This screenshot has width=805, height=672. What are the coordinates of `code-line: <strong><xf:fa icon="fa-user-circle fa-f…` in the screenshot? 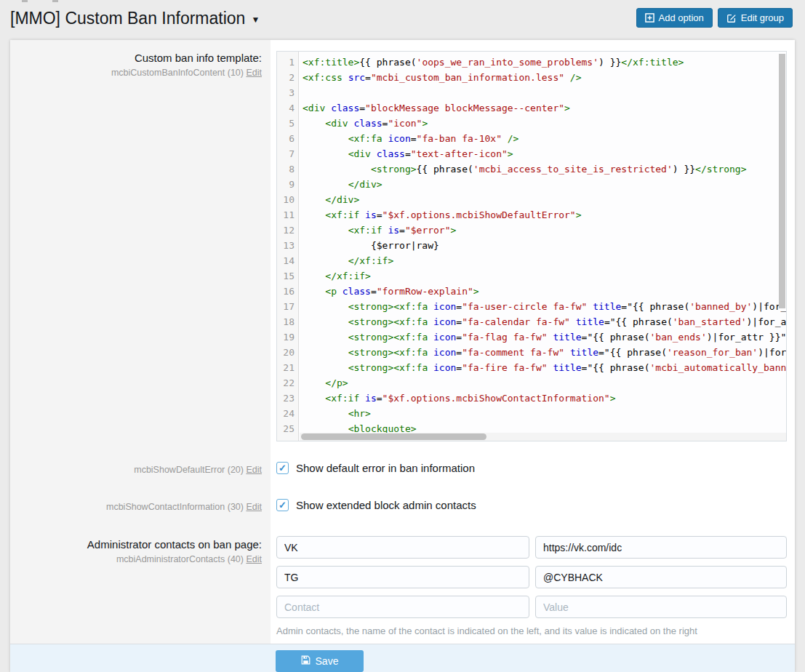 It's located at (544, 307).